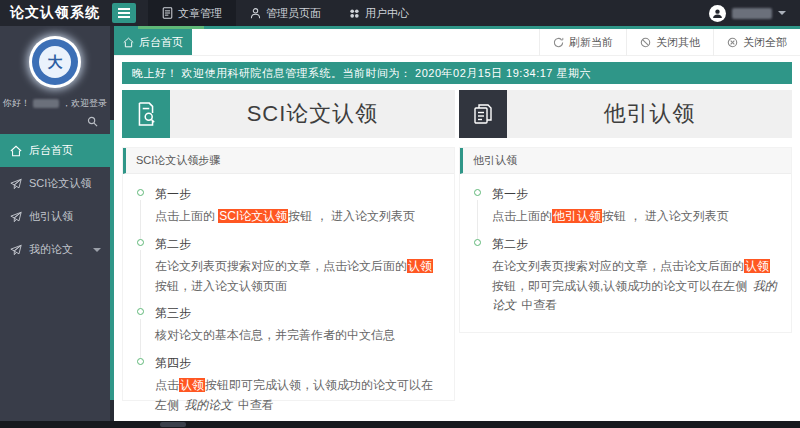 Image resolution: width=800 pixels, height=428 pixels. I want to click on cited-claim-card: 他引认领, so click(626, 114).